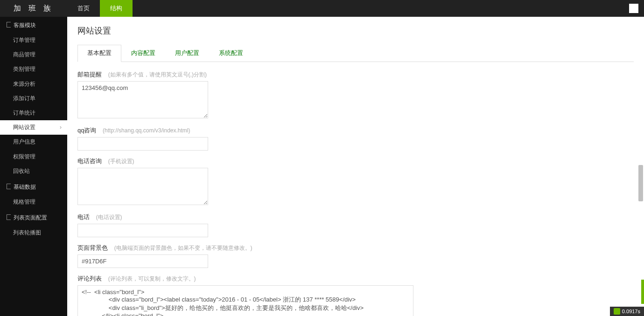 This screenshot has width=644, height=316. Describe the element at coordinates (34, 217) in the screenshot. I see `sidebar-group-listpage: 列表页面配置` at that location.